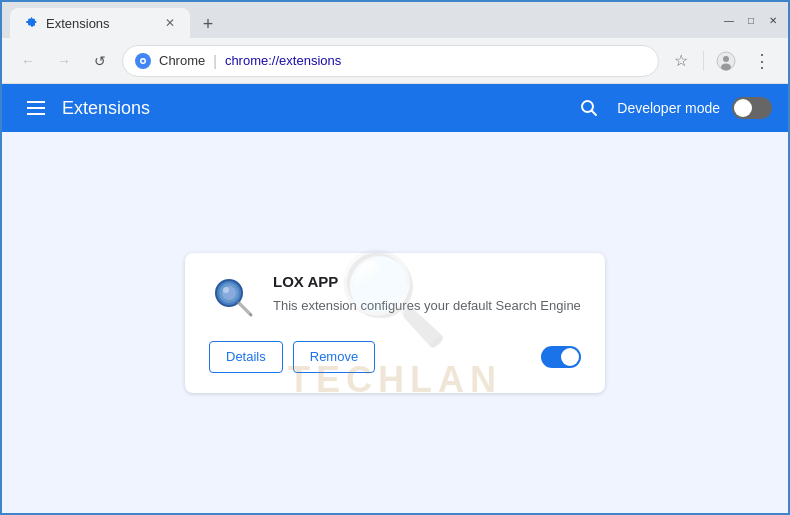 The image size is (790, 515). What do you see at coordinates (246, 357) in the screenshot?
I see `details-button: Details` at bounding box center [246, 357].